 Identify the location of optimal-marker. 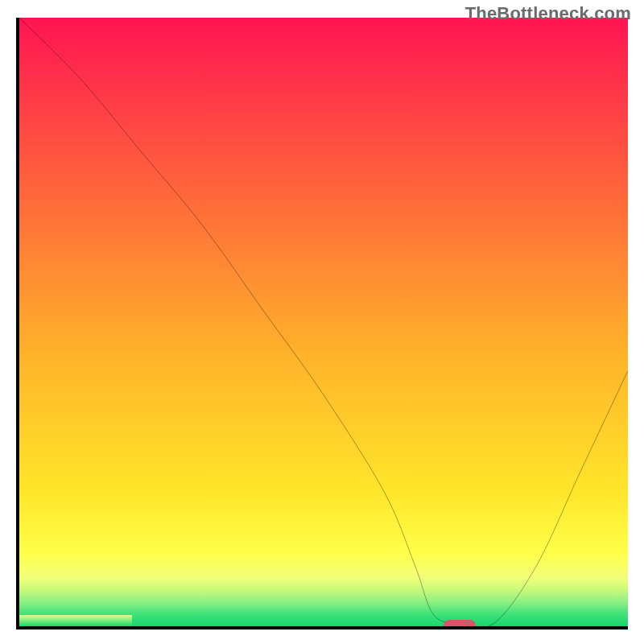
(460, 625).